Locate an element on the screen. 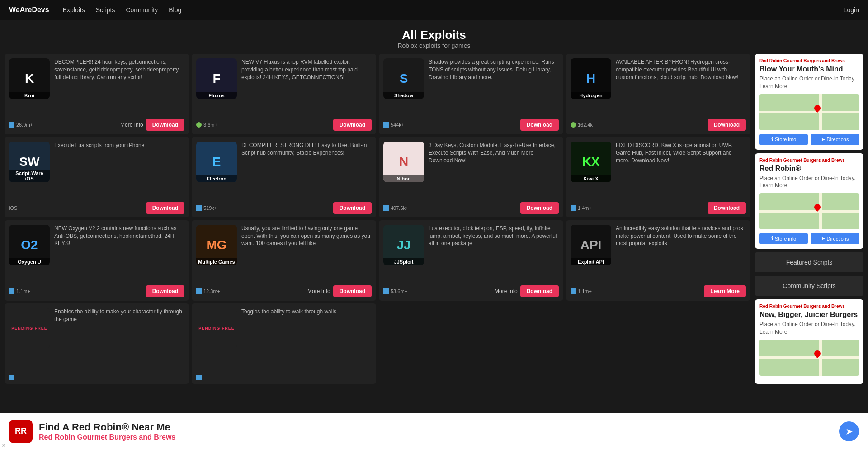 This screenshot has height=449, width=868. nav-exploits: Exploits is located at coordinates (74, 10).